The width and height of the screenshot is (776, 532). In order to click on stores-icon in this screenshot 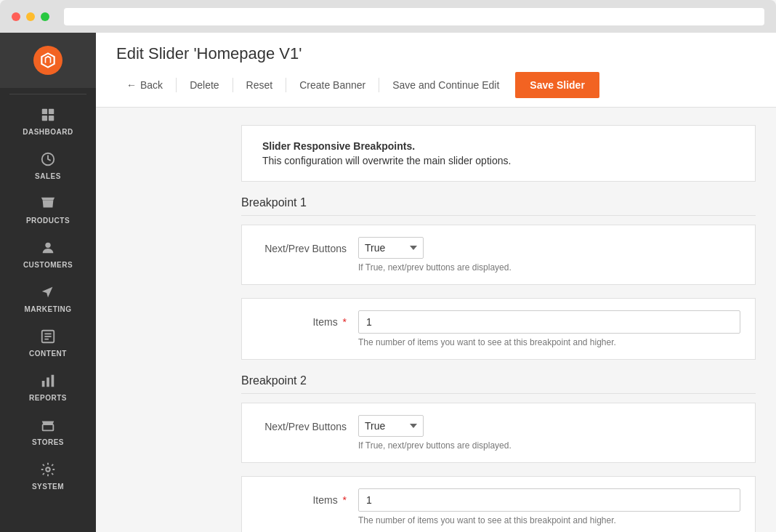, I will do `click(48, 425)`.